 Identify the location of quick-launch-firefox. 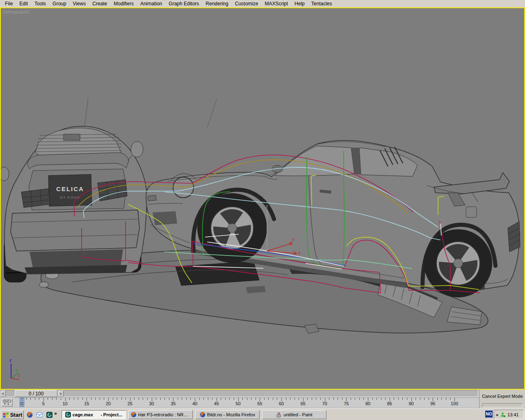
(30, 415).